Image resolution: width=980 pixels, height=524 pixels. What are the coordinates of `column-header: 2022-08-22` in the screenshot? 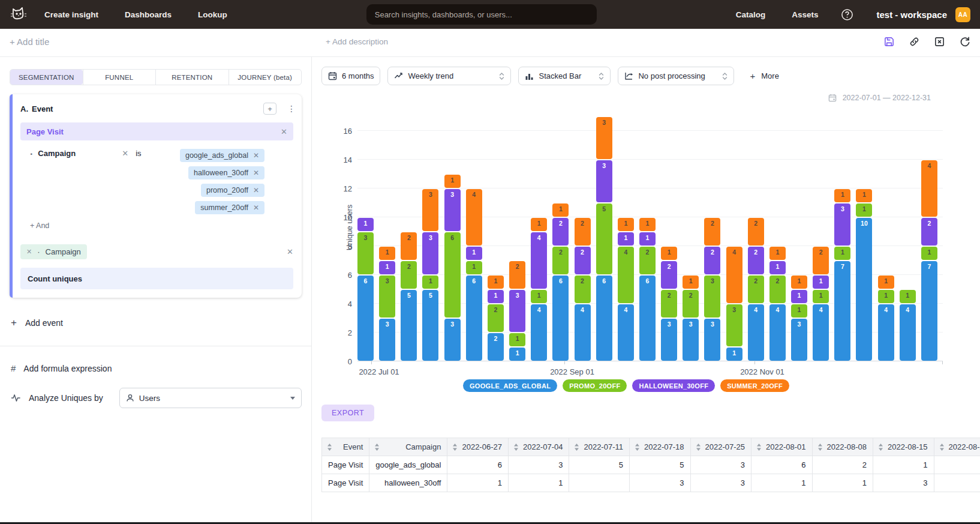 It's located at (957, 447).